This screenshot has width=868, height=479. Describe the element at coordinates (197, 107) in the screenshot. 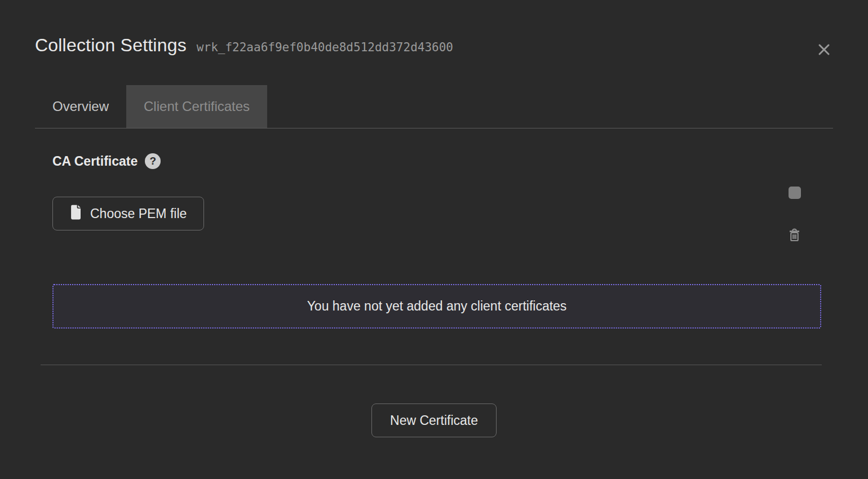

I see `tab-client-certificates: Client Certificates` at that location.